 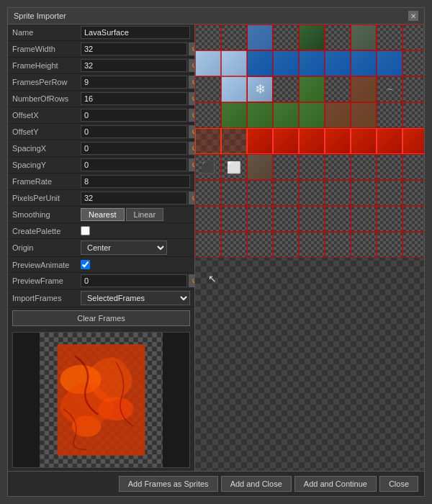 I want to click on offsety-input, so click(x=134, y=132).